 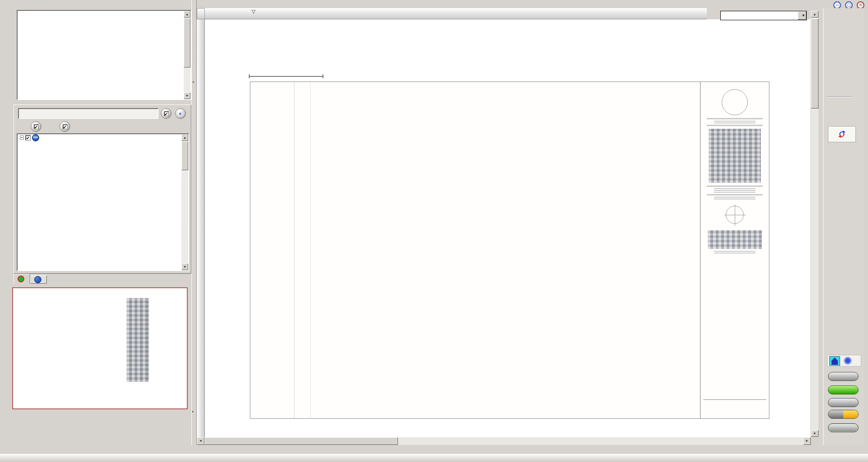 What do you see at coordinates (804, 5) in the screenshot?
I see `menubar` at bounding box center [804, 5].